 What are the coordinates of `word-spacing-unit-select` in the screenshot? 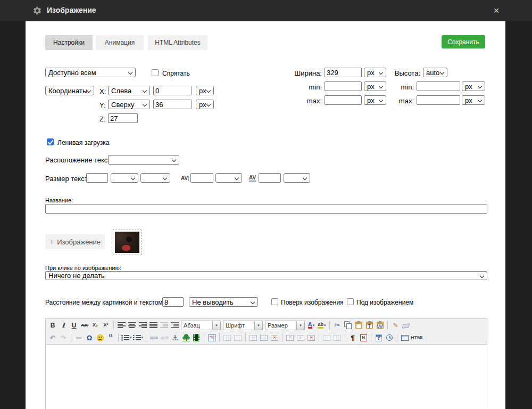 It's located at (297, 178).